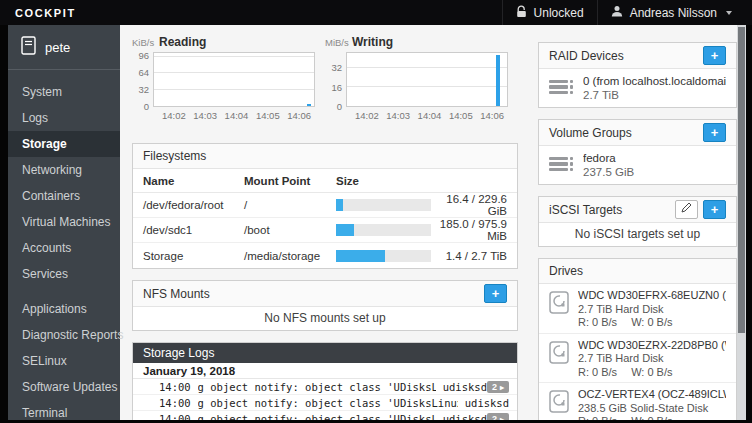  What do you see at coordinates (64, 309) in the screenshot?
I see `sidebar-item-applications: Applications` at bounding box center [64, 309].